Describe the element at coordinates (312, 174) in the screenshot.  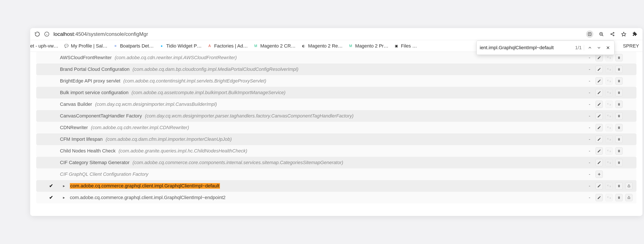
I see `config-row-label: CIF GraphQL Client Configuration Factory` at that location.